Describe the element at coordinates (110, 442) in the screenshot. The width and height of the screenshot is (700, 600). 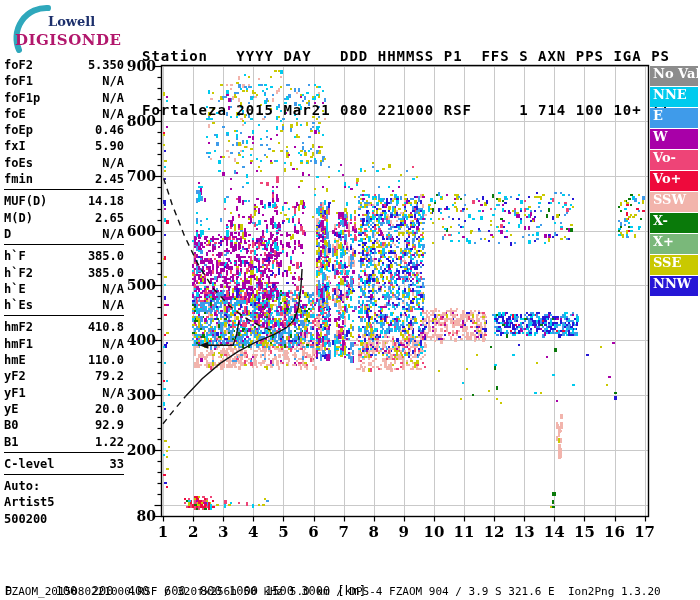
I see `param-value: 1.22` at that location.